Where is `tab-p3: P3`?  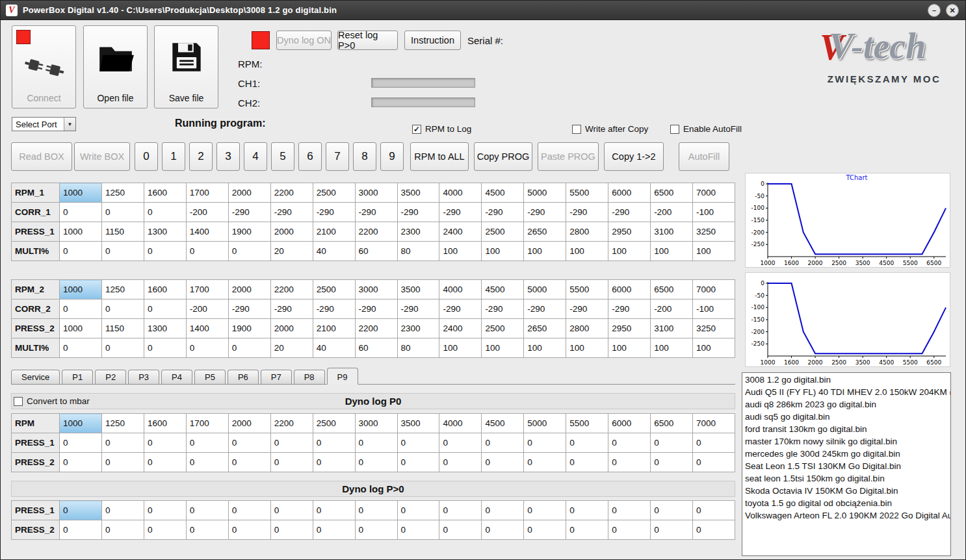 tab-p3: P3 is located at coordinates (144, 377).